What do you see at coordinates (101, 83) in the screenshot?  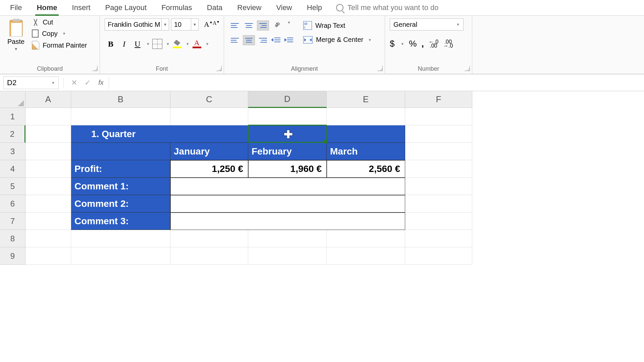 I see `insert-function-button: fx` at bounding box center [101, 83].